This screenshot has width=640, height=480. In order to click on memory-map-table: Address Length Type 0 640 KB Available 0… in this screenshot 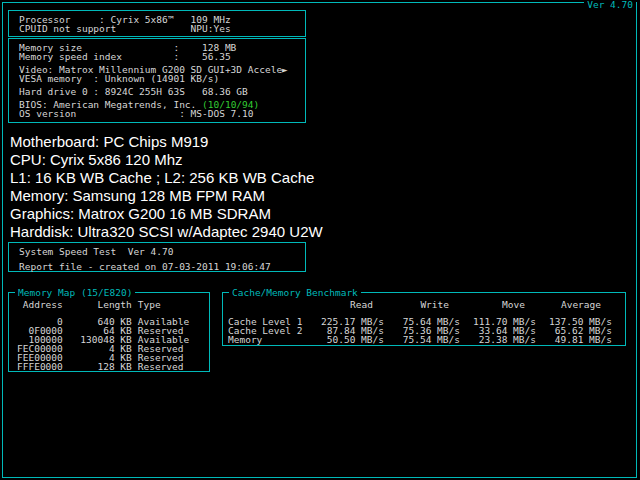, I will do `click(103, 336)`.